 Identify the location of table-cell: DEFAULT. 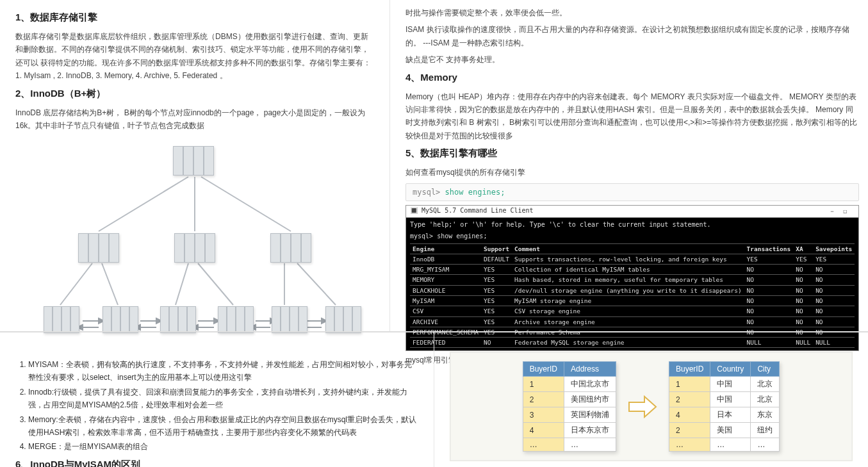
(496, 259).